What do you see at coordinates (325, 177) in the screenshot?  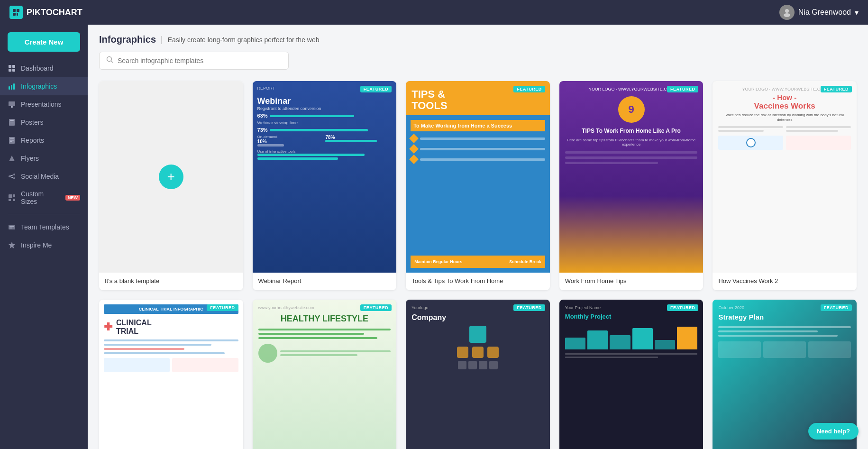 I see `template-thumb-webinar: FEATURED REPORT Webinar Registrant to at…` at bounding box center [325, 177].